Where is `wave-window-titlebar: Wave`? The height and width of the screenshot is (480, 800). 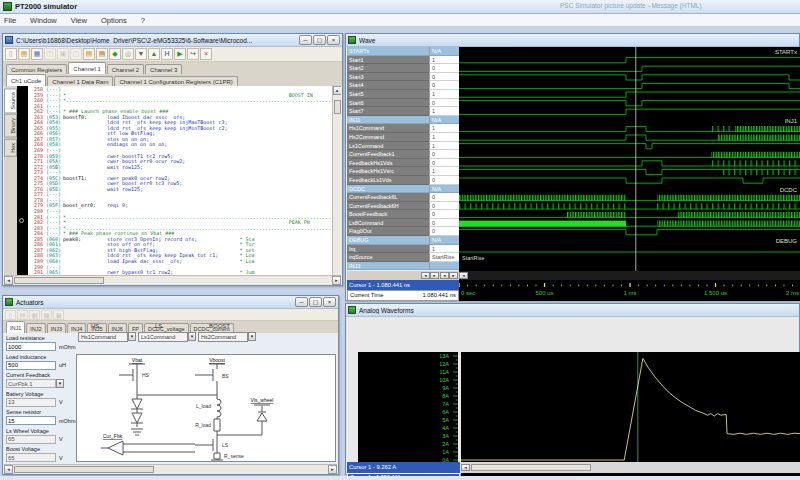
wave-window-titlebar: Wave is located at coordinates (572, 40).